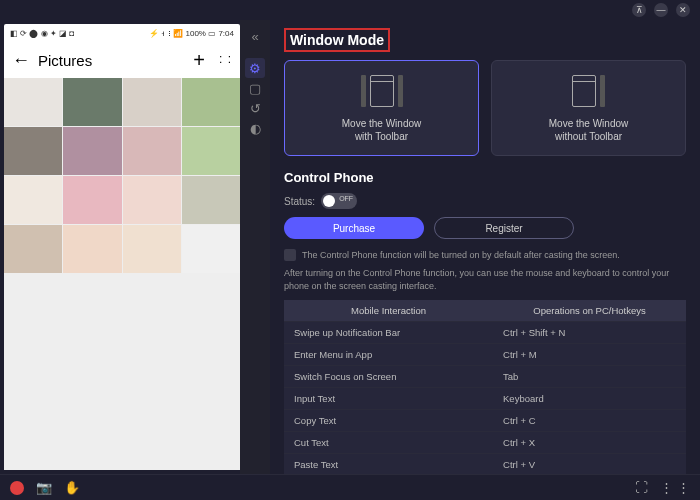 The image size is (700, 500). Describe the element at coordinates (255, 247) in the screenshot. I see `sidebar: « ⚙▢↺◐` at that location.